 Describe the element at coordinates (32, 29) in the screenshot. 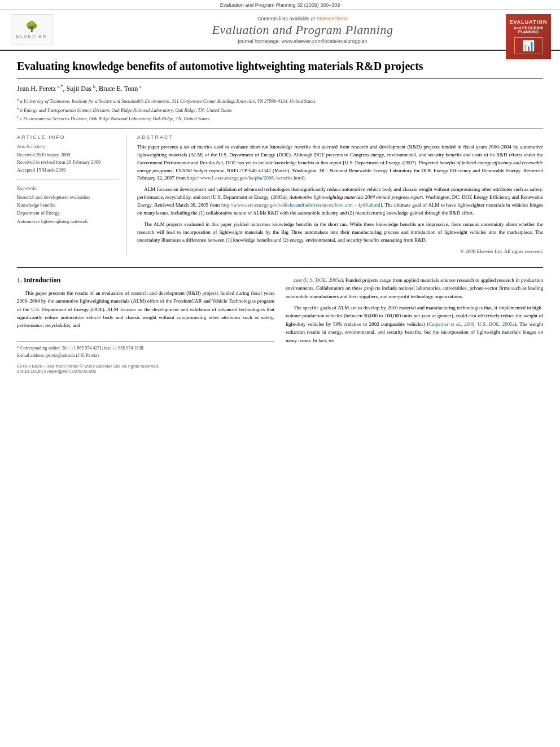

I see `elsevier-logo-image: 🌳 ELSEVIER` at that location.